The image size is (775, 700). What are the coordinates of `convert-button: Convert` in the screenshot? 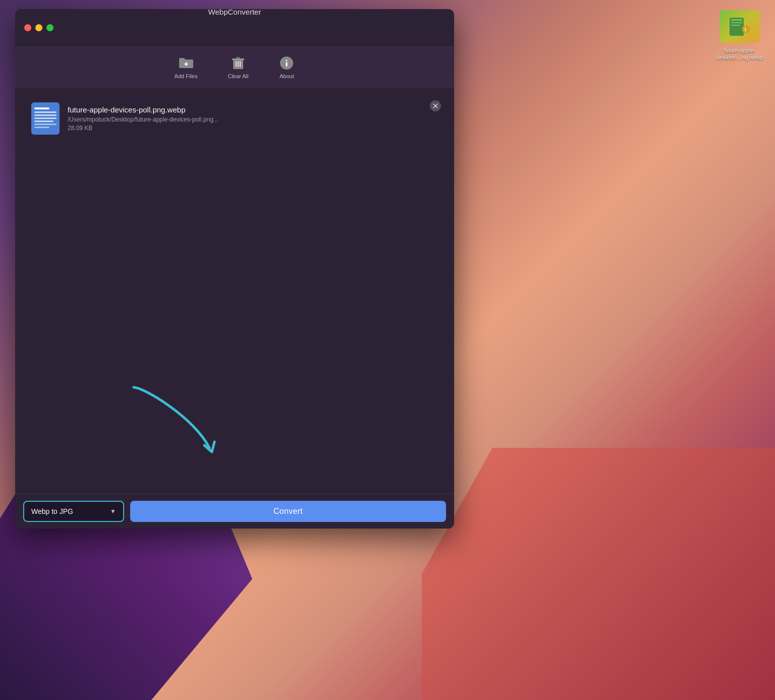 It's located at (288, 511).